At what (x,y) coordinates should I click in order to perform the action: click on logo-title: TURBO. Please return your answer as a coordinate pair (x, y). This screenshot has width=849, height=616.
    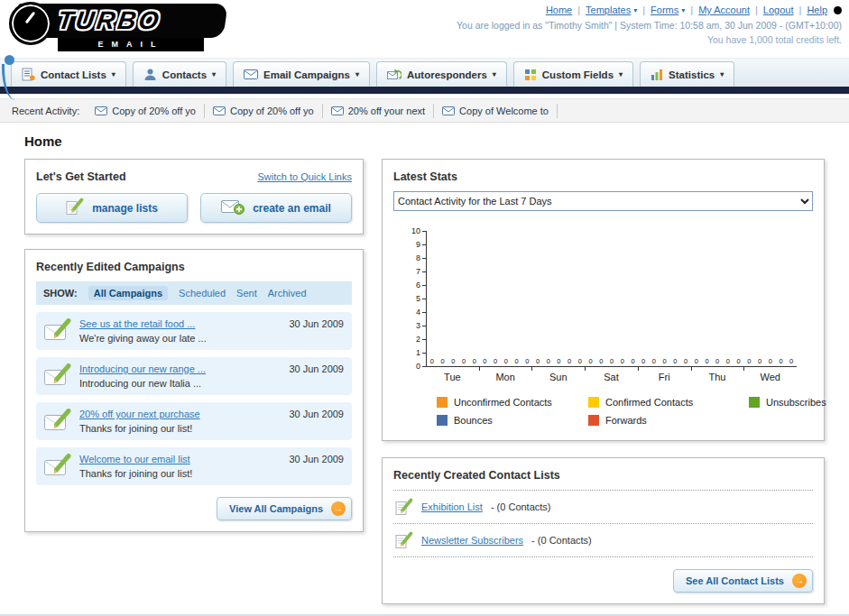
    Looking at the image, I should click on (110, 21).